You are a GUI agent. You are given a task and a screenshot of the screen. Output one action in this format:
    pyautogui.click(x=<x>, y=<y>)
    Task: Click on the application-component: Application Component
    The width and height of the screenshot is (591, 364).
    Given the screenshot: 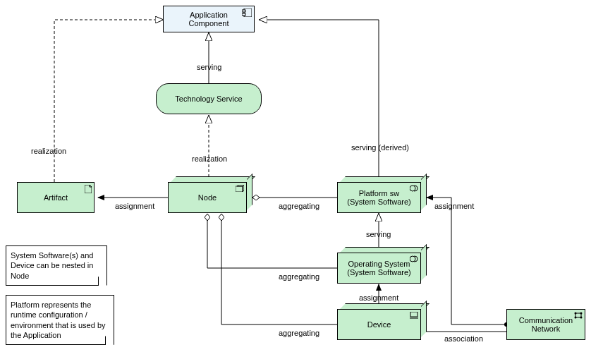 What is the action you would take?
    pyautogui.click(x=209, y=19)
    